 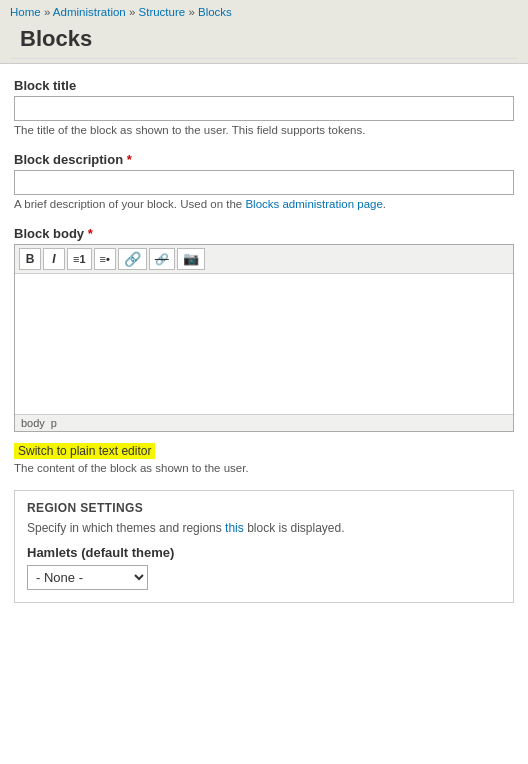 What do you see at coordinates (314, 204) in the screenshot?
I see `blocks-admin-link: Blocks administration page` at bounding box center [314, 204].